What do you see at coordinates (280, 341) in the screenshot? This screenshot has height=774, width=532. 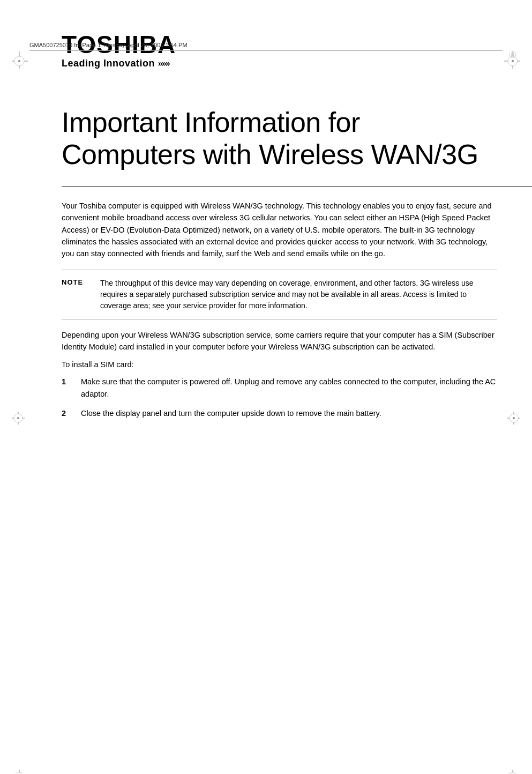 I see `paragraph-2: Depending upon your Wireless WAN/3G subs…` at bounding box center [280, 341].